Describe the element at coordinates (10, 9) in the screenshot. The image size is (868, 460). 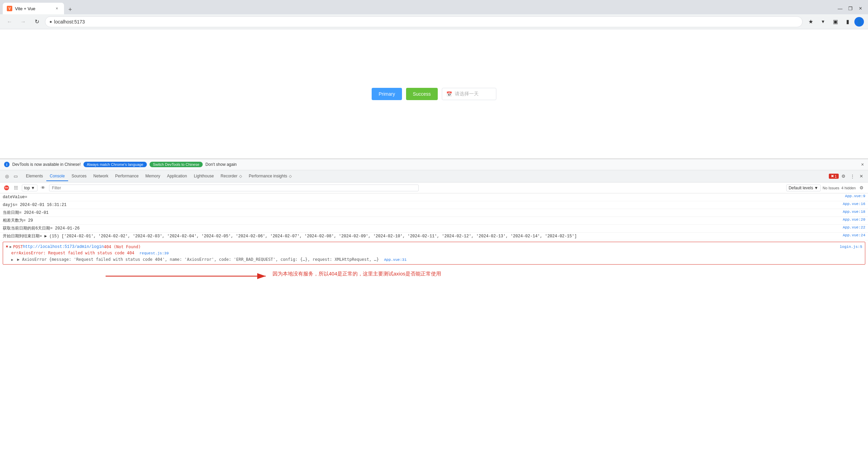
I see `tab-favicon: V` at that location.